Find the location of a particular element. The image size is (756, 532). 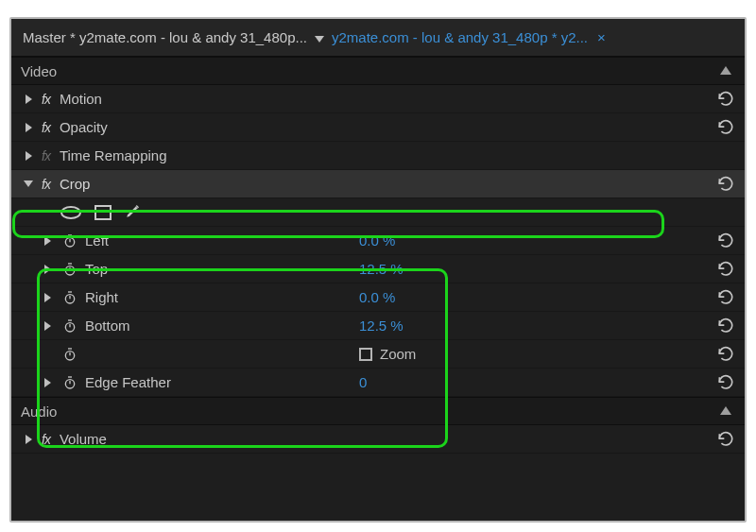

ellipse-mask-icon is located at coordinates (71, 213).